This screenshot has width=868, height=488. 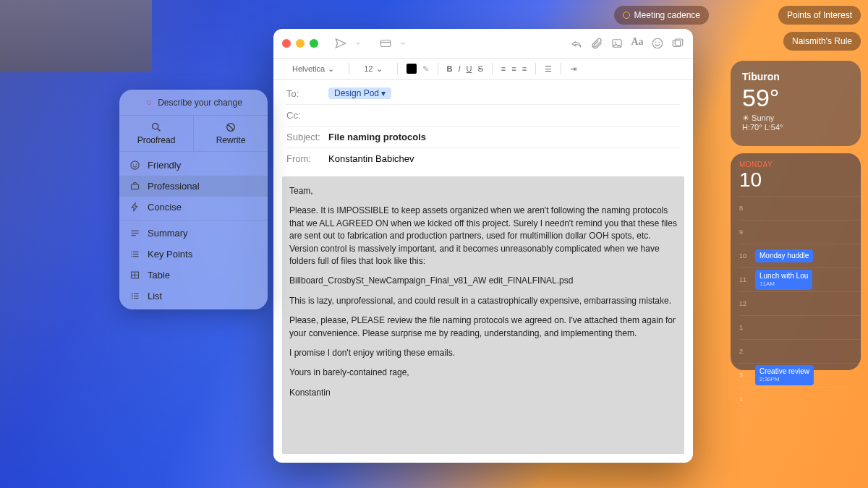 What do you see at coordinates (135, 187) in the screenshot?
I see `briefcase-icon` at bounding box center [135, 187].